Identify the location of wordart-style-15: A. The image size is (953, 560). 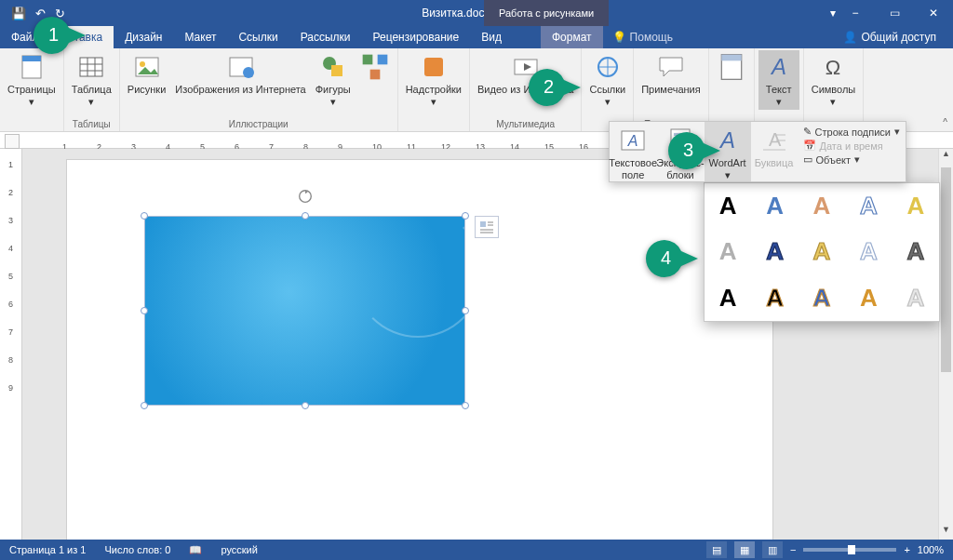
(916, 298).